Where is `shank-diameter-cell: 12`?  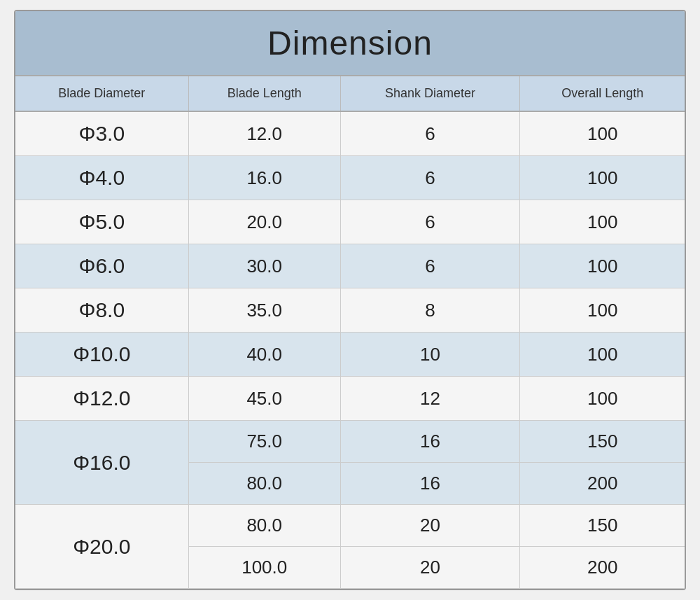
shank-diameter-cell: 12 is located at coordinates (430, 399).